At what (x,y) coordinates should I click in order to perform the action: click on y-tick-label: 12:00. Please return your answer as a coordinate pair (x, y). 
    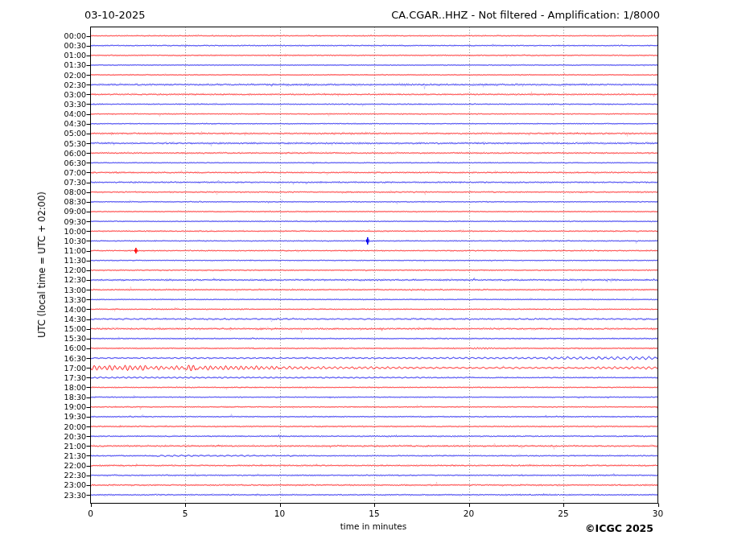
    Looking at the image, I should click on (43, 270).